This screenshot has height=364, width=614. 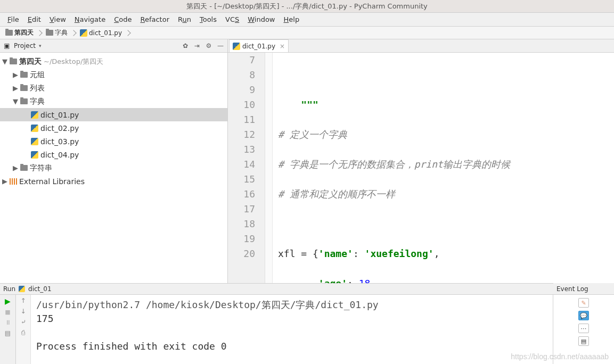 What do you see at coordinates (584, 303) in the screenshot?
I see `event-icon-1: ✎` at bounding box center [584, 303].